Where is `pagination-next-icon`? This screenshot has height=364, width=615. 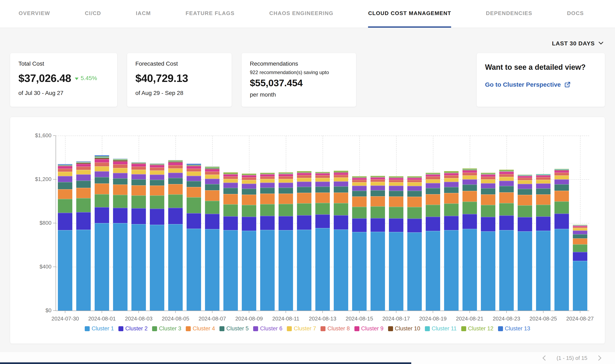 pagination-next-icon is located at coordinates (599, 358).